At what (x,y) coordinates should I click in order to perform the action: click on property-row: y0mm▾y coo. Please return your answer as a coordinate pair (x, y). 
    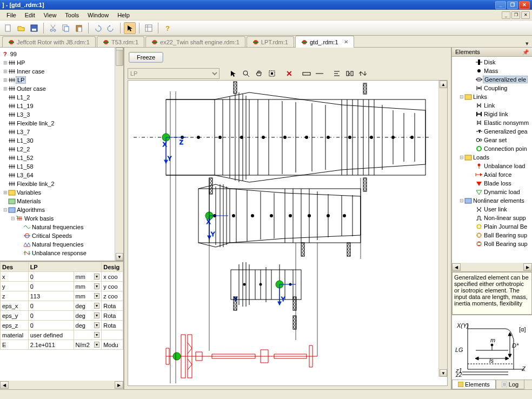
    Looking at the image, I should click on (62, 287).